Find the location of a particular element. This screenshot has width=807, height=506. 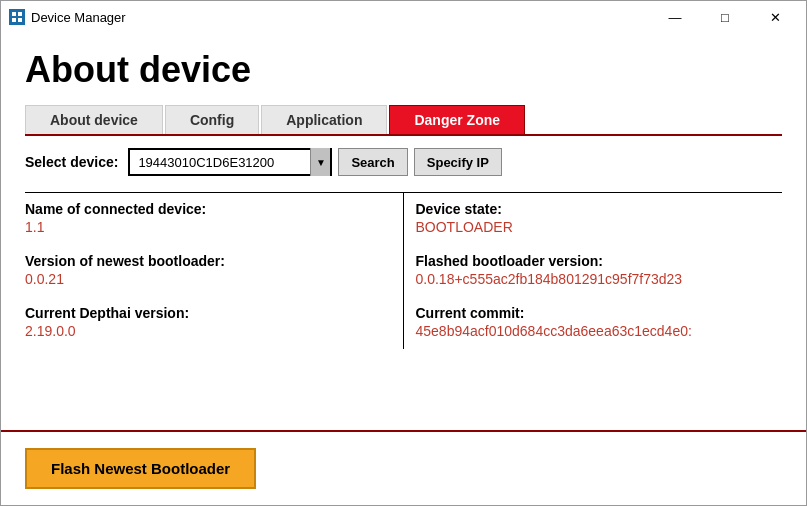

newest-bootloader-label: Version of newest bootloader: is located at coordinates (208, 261).